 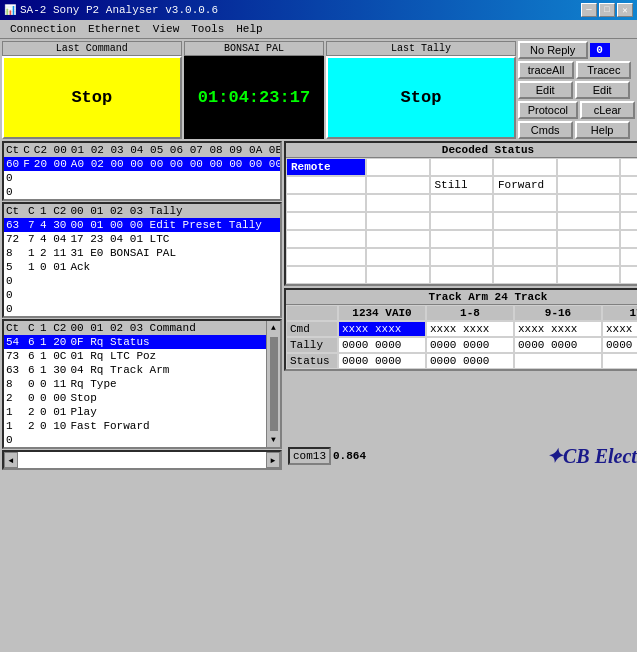 What do you see at coordinates (420, 90) in the screenshot?
I see `last-tally-section: Last Tally Stop` at bounding box center [420, 90].